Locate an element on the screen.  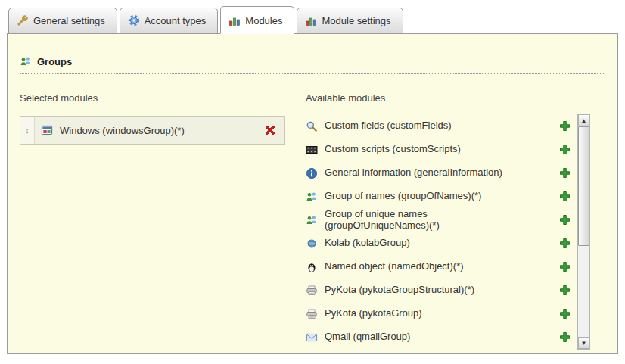
available-module-row: Qmail (qmailGroup) is located at coordinates (438, 338).